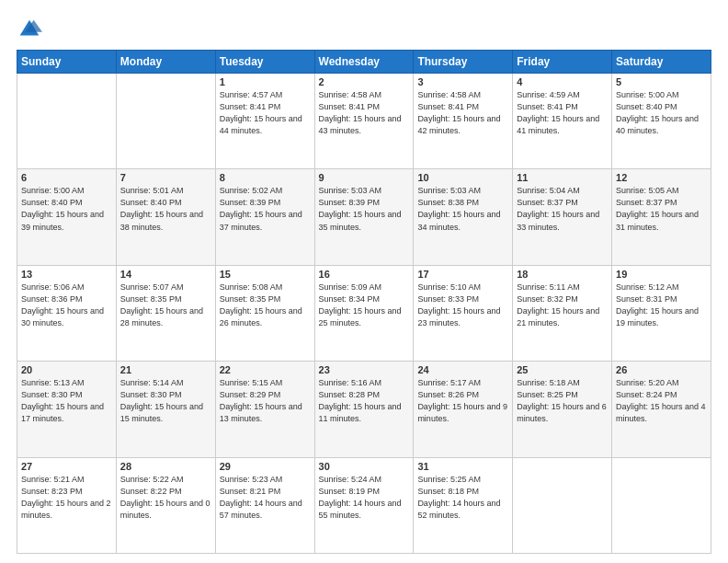 Image resolution: width=728 pixels, height=563 pixels. I want to click on calendar-cell: 10Sunrise: 5:03 AM Sunset: 8:38 PM Dayli…, so click(463, 217).